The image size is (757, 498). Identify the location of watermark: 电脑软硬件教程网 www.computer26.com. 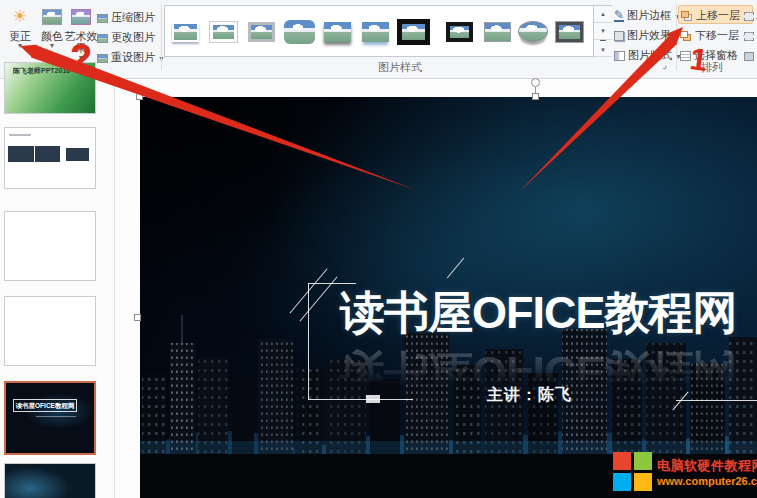
(685, 472).